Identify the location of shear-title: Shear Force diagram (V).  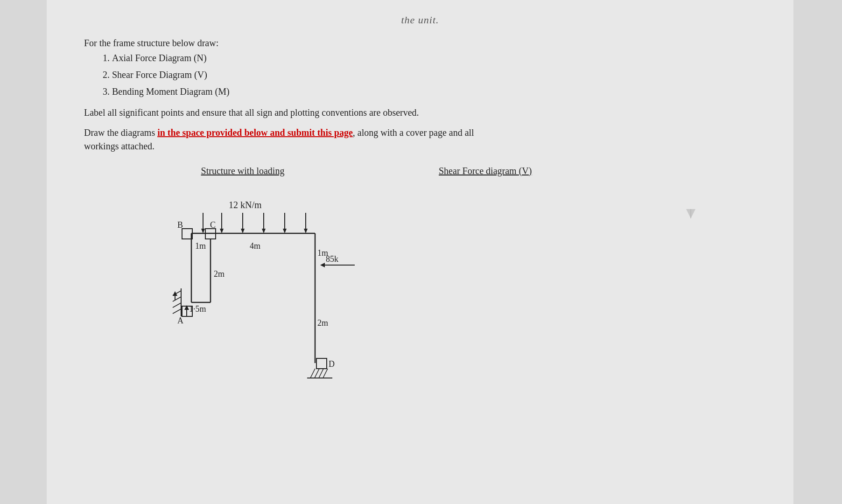
(485, 171).